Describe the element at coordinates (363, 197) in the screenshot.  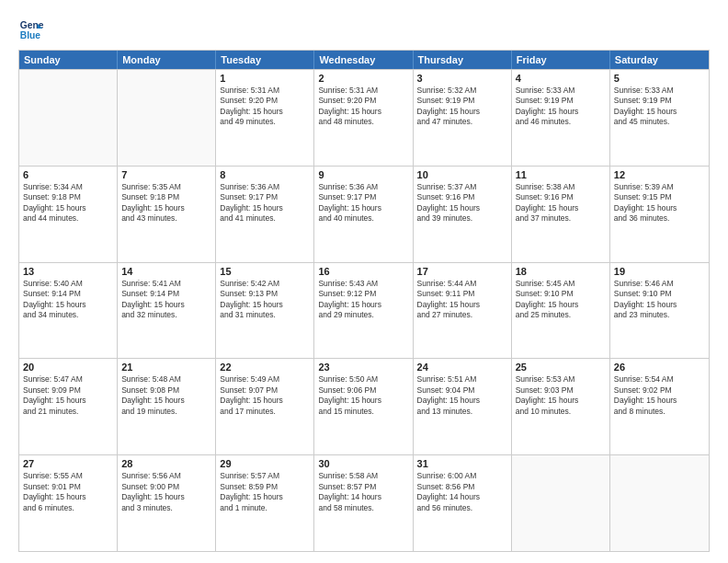
I see `cell-info-line: Sunset: 9:17 PM` at that location.